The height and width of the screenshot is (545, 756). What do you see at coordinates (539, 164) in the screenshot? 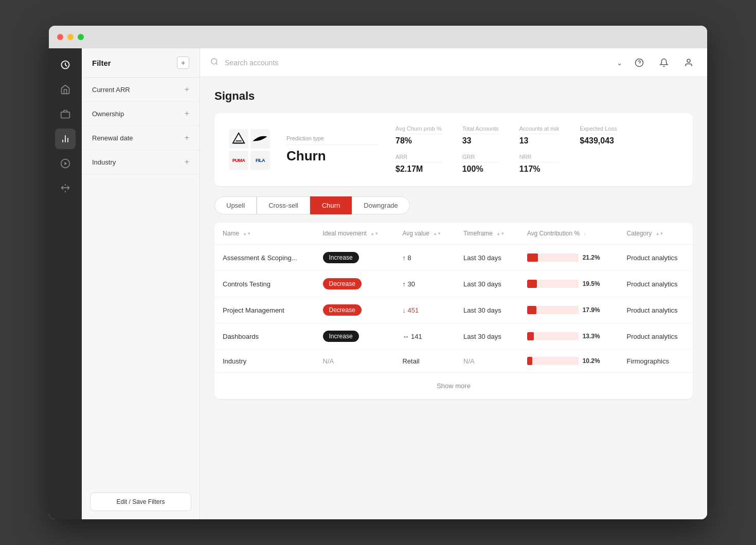
I see `metric-nrr: NRR 117%` at bounding box center [539, 164].